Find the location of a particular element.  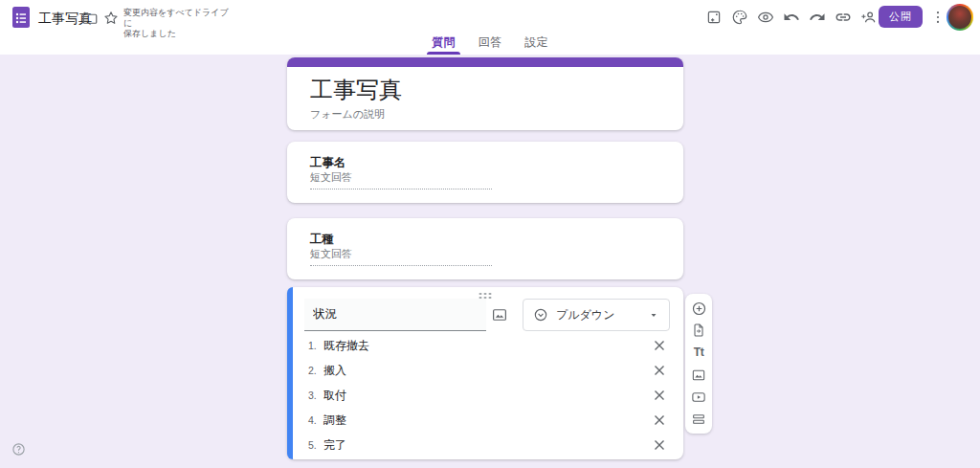

question-title: 工事名 is located at coordinates (328, 163).